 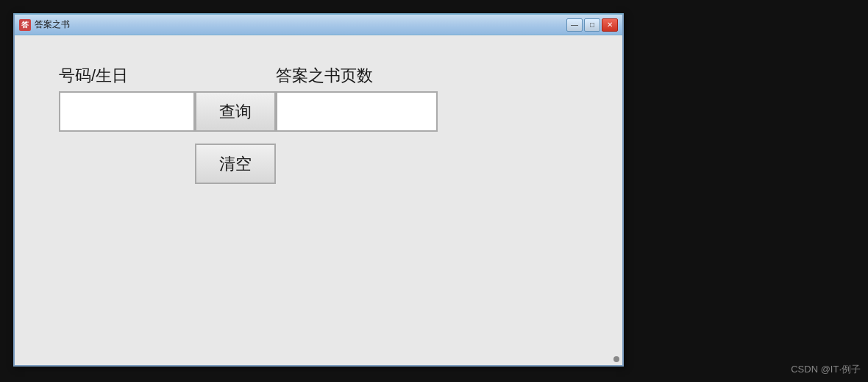 I want to click on watermark: CSDN @IT·例子, so click(x=825, y=369).